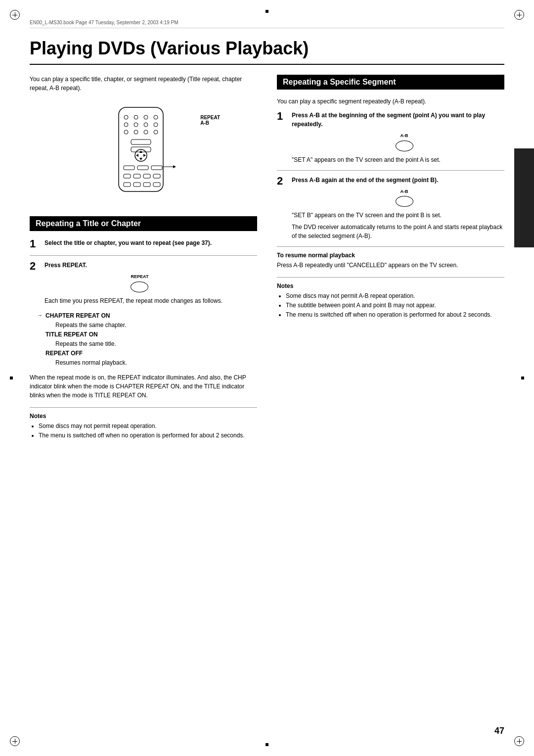 The height and width of the screenshot is (756, 534). I want to click on file-info: EN00_L-MS30.book Page 47 Tuesday, Septem…, so click(104, 23).